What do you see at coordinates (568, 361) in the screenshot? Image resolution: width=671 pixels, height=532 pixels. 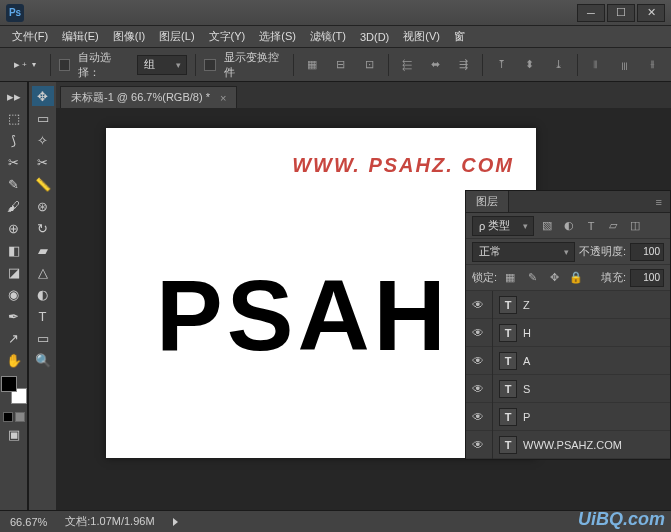 I see `layer-row: 👁TA` at bounding box center [568, 361].